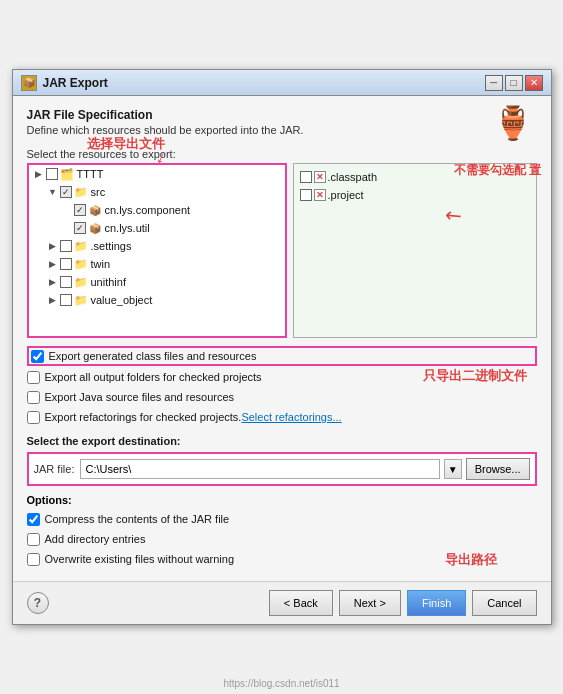 The image size is (563, 694). I want to click on label-export-refactorings: Export refactorings for checked projects…, so click(144, 417).